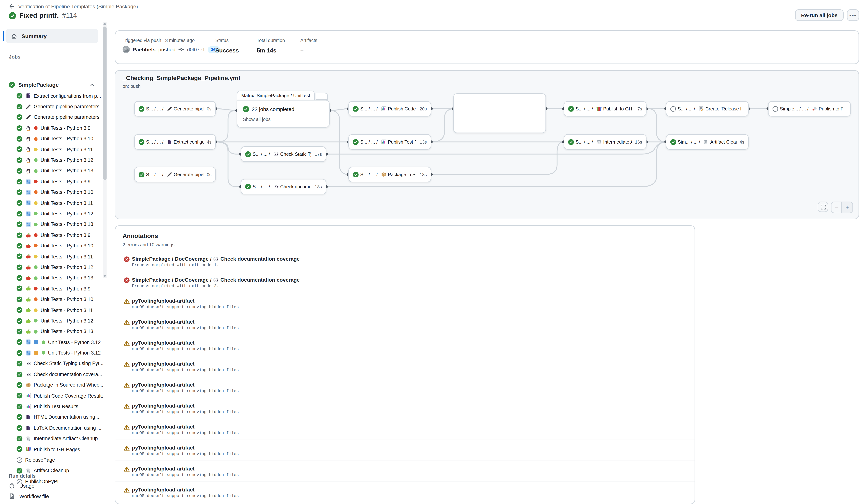 This screenshot has height=504, width=860. What do you see at coordinates (144, 49) in the screenshot?
I see `actor-login: Paebbels` at bounding box center [144, 49].